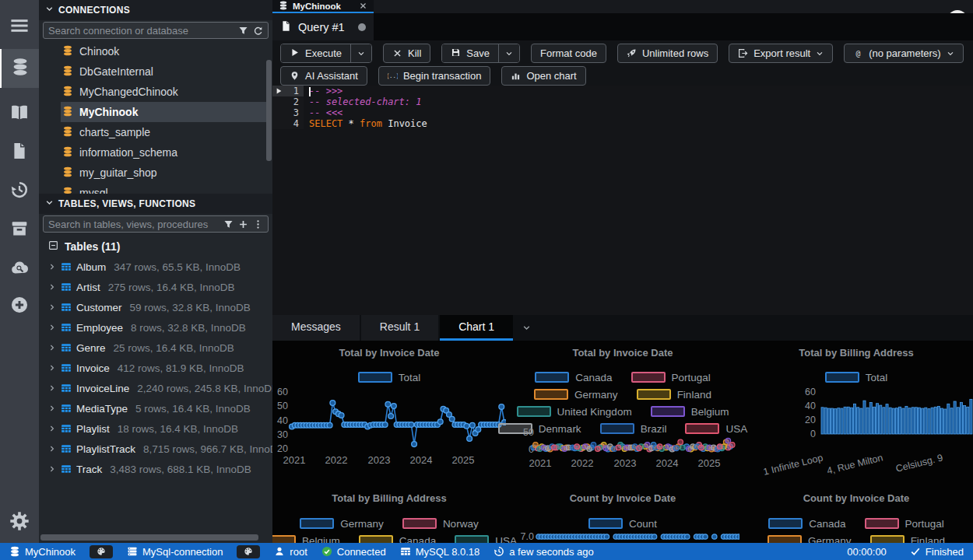 The height and width of the screenshot is (560, 973). Describe the element at coordinates (160, 267) in the screenshot. I see `table-row-album: Album347 rows, 65.5 KB, InnoDB` at that location.